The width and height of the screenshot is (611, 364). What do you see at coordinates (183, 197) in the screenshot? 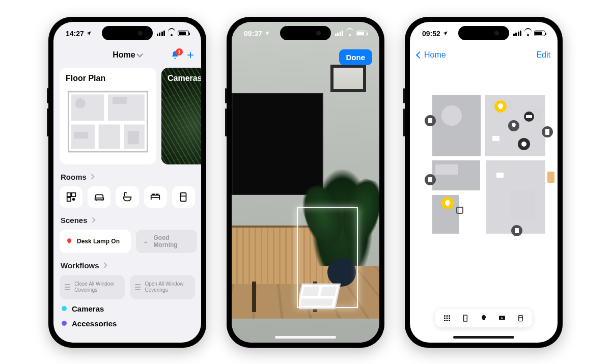
I see `room-tile-kitchen` at bounding box center [183, 197].